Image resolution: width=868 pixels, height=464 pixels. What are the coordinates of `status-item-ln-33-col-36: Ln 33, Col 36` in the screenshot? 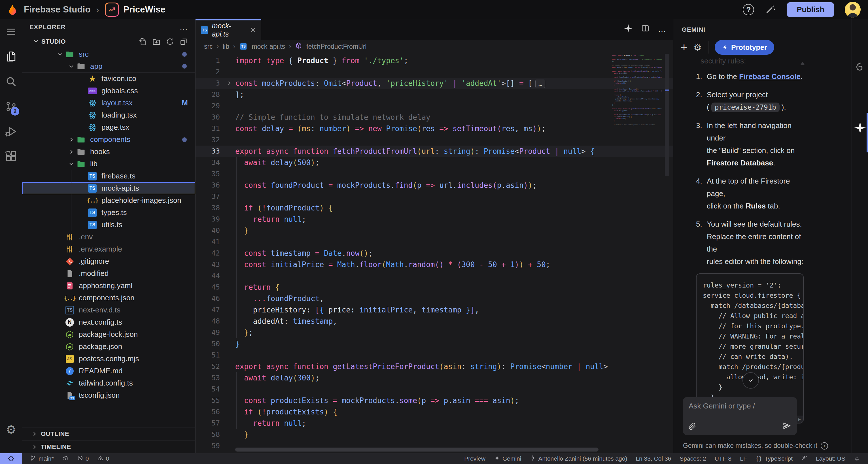 It's located at (653, 459).